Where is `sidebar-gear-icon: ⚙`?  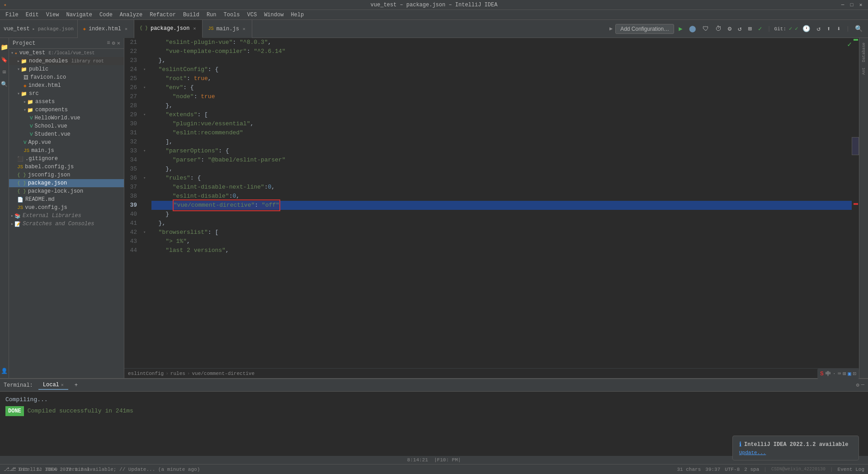 sidebar-gear-icon: ⚙ is located at coordinates (114, 43).